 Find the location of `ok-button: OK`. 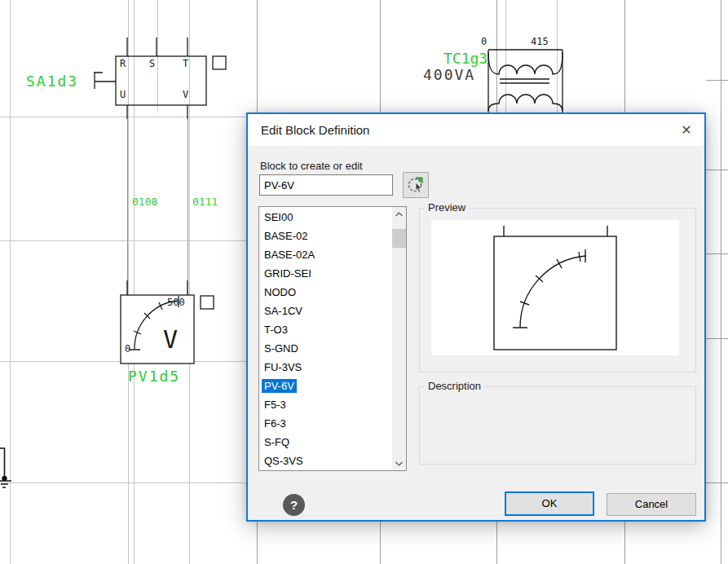

ok-button: OK is located at coordinates (549, 504).